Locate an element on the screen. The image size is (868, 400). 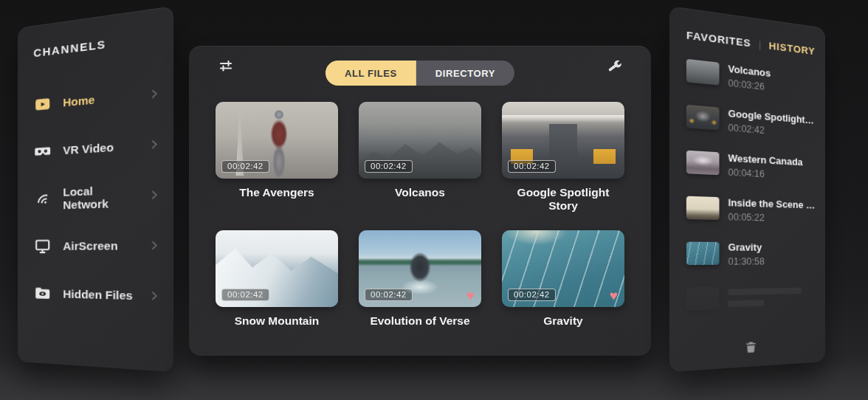
video-card-snow-mountain: 00:02:42 Snow Mountain is located at coordinates (277, 279).